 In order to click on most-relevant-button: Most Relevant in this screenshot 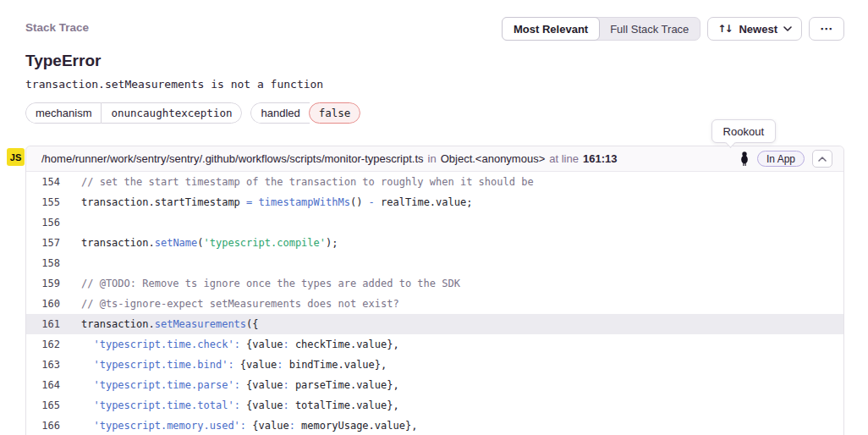, I will do `click(551, 29)`.